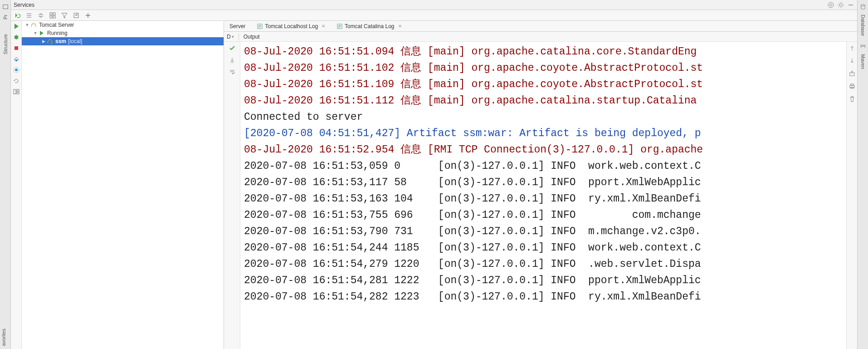 This screenshot has height=349, width=868. What do you see at coordinates (76, 15) in the screenshot?
I see `open-icon` at bounding box center [76, 15].